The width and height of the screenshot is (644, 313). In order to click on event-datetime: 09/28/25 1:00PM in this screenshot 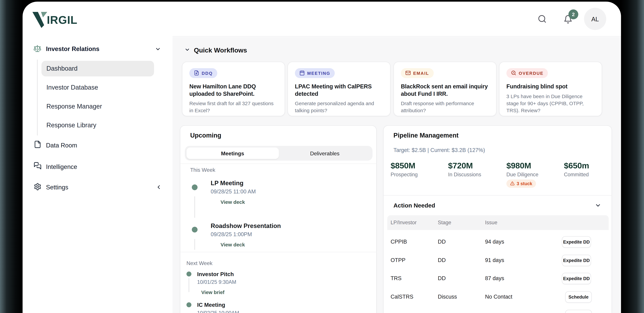, I will do `click(232, 234)`.